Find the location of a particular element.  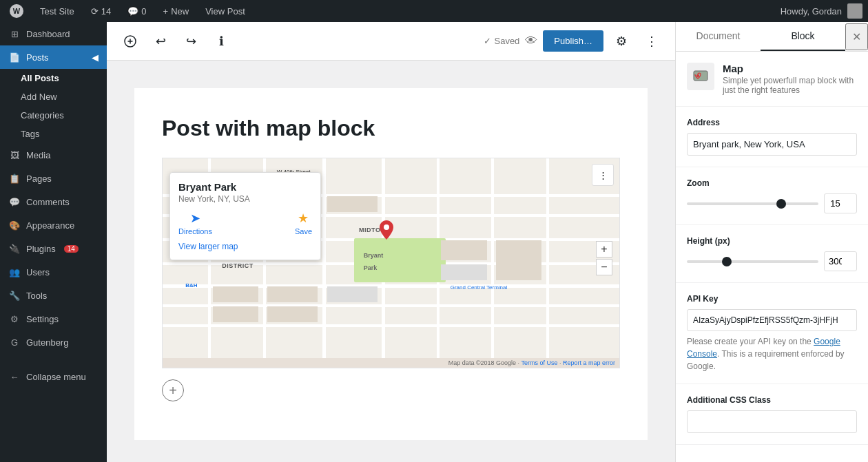

api-key-section: API Key Please create your API key on th… is located at coordinates (772, 333).